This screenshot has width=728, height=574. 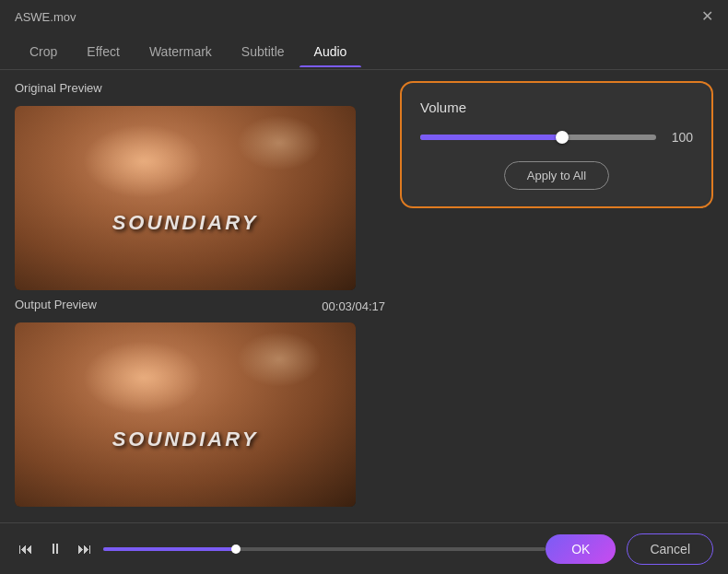 What do you see at coordinates (181, 52) in the screenshot?
I see `tab-watermark: Watermark` at bounding box center [181, 52].